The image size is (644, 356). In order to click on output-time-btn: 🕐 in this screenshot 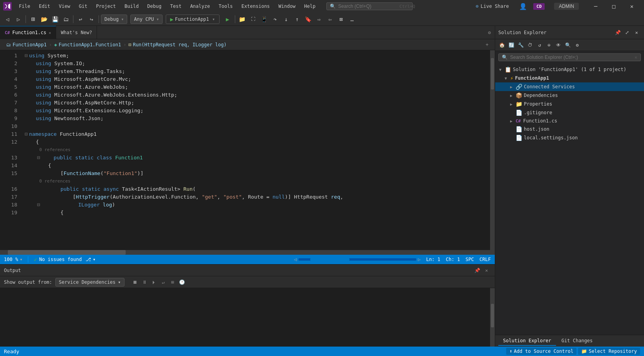, I will do `click(182, 282)`.